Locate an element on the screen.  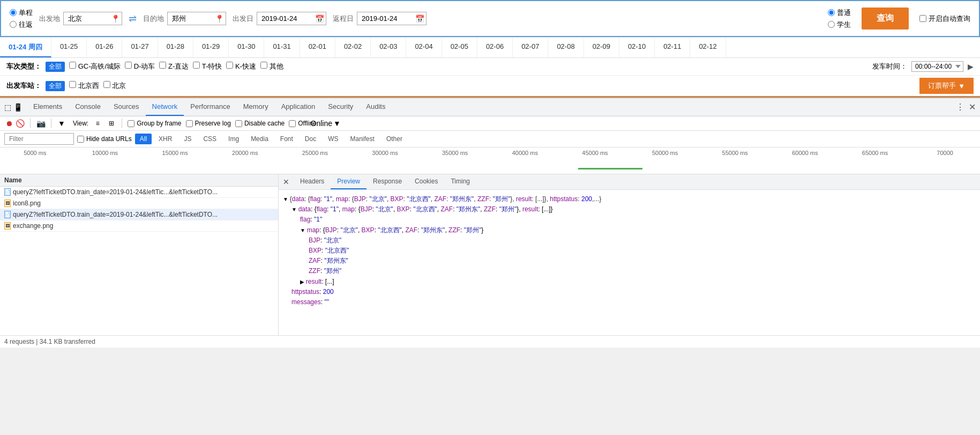
date-nav-item-19: 02-12 is located at coordinates (708, 48).